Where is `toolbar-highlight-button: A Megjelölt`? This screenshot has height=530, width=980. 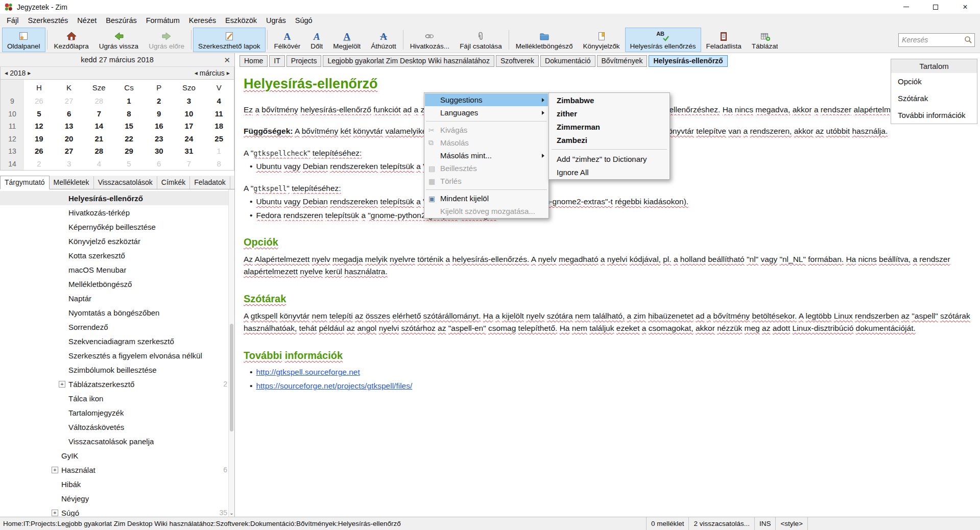
toolbar-highlight-button: A Megjelölt is located at coordinates (347, 40).